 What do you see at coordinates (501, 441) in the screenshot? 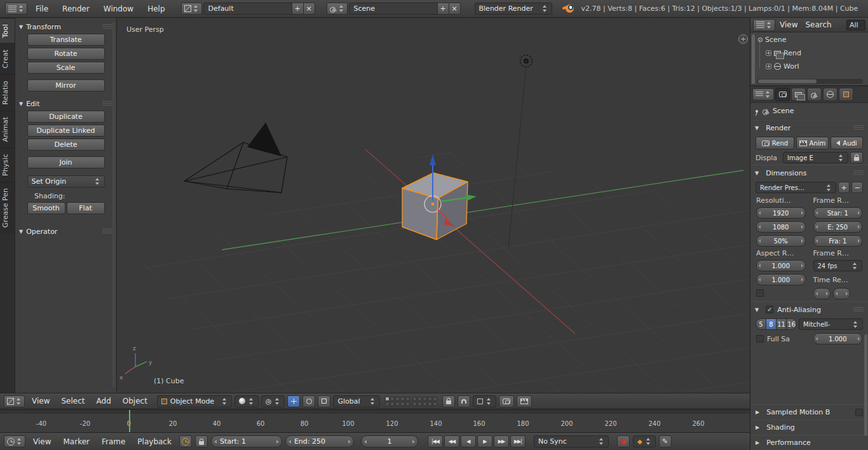
I see `next-keyframe-button: ▶▶` at bounding box center [501, 441].